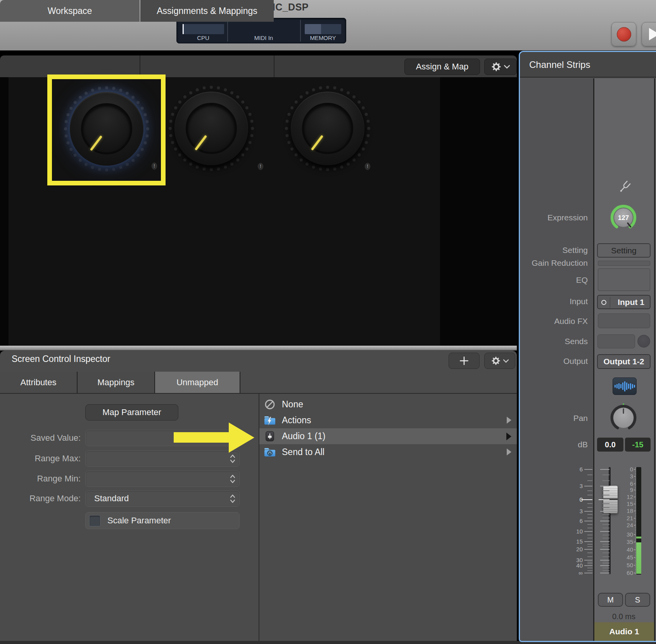  Describe the element at coordinates (624, 362) in the screenshot. I see `output-button: Output 1-2` at that location.